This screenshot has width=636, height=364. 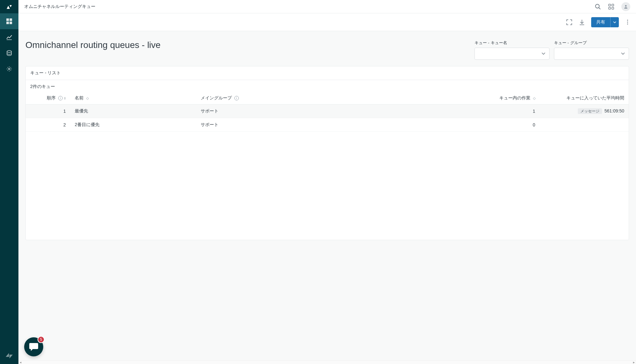 What do you see at coordinates (584, 98) in the screenshot?
I see `th-avg-time: キューに入っていた平均時間` at bounding box center [584, 98].